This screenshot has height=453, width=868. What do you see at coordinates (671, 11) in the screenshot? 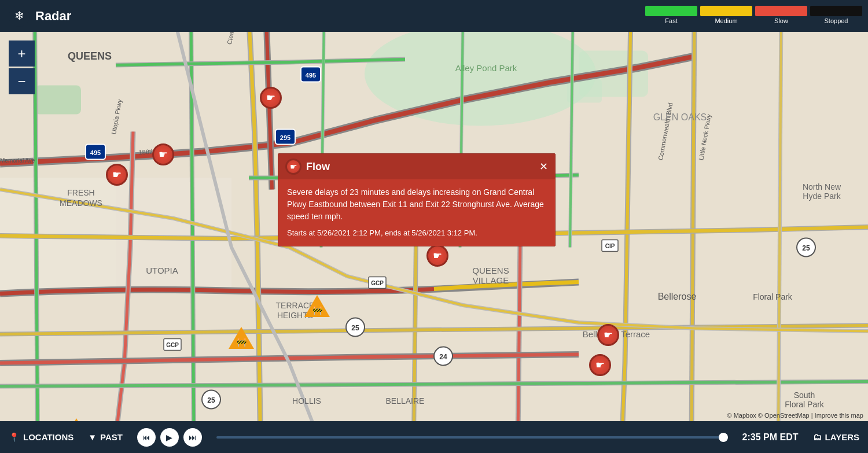
I see `legend-fast-color` at bounding box center [671, 11].